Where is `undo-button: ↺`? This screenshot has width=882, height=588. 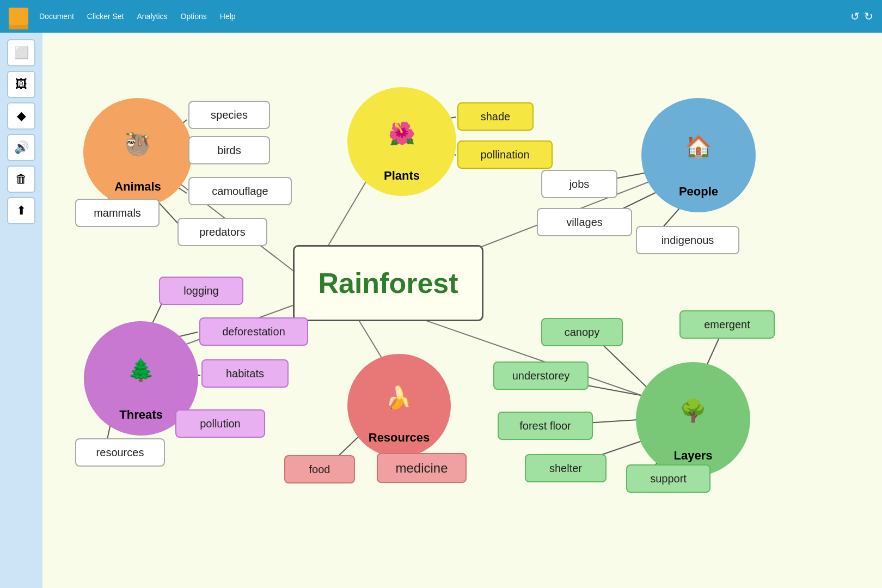 undo-button: ↺ is located at coordinates (855, 16).